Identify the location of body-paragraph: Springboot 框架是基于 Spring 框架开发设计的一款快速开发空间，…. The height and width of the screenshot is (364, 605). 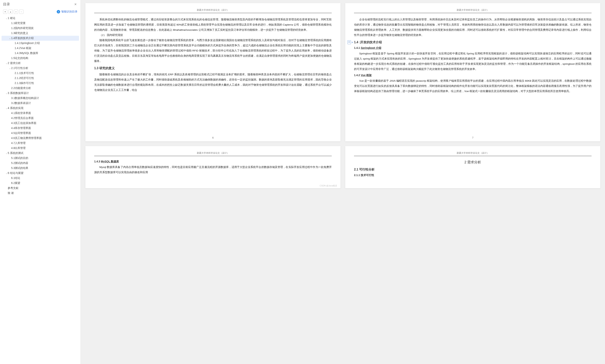
(473, 61).